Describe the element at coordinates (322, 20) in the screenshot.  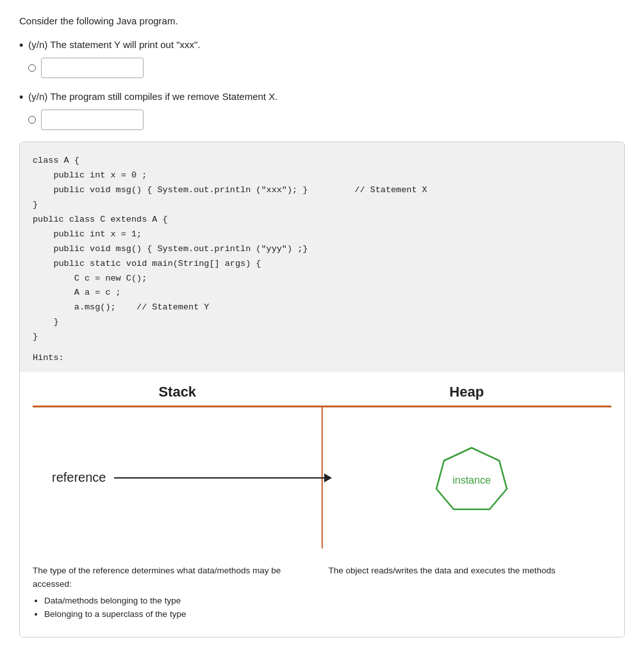
I see `intro-text: Consider the following Java program.` at that location.